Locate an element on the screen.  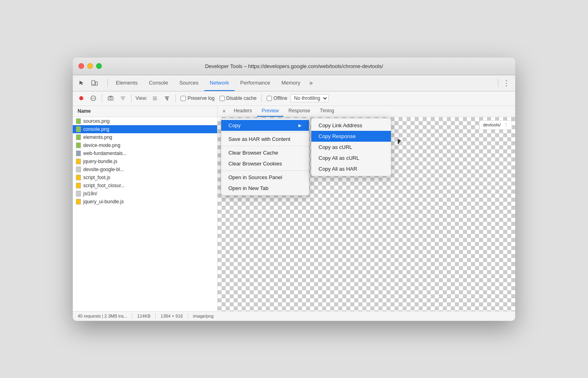
preview-url-bar: devtools/ ⋮ is located at coordinates (495, 125).